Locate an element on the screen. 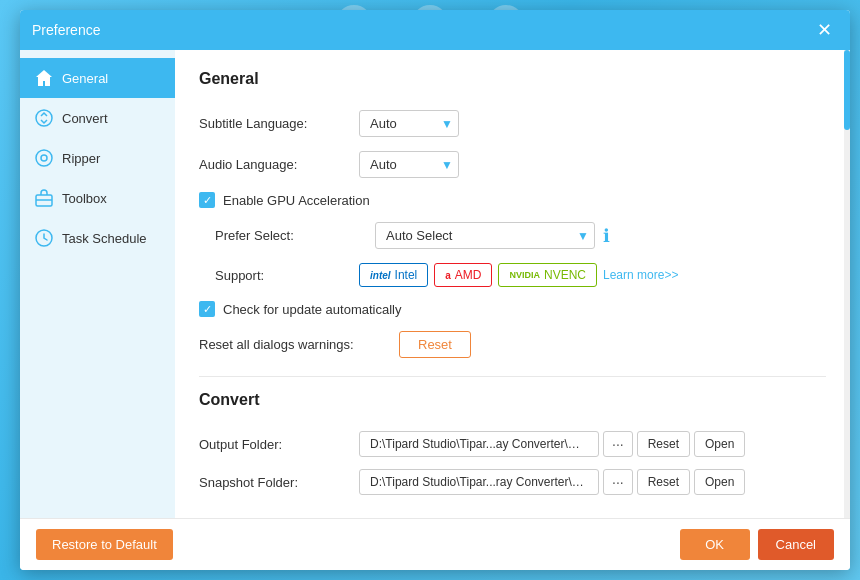 The image size is (860, 580). reset-dialogs-button: Reset is located at coordinates (435, 344).